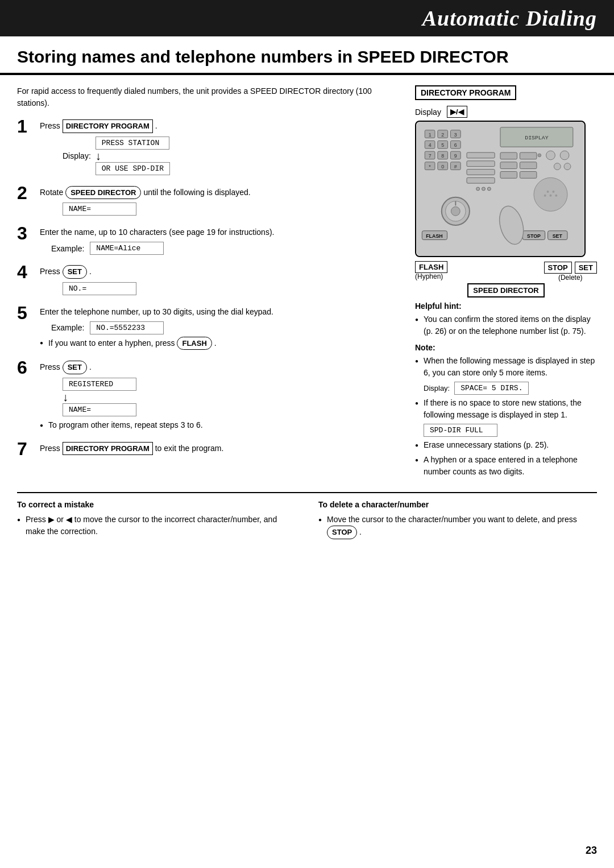 The height and width of the screenshot is (868, 614). I want to click on step-1-period: ., so click(156, 126).